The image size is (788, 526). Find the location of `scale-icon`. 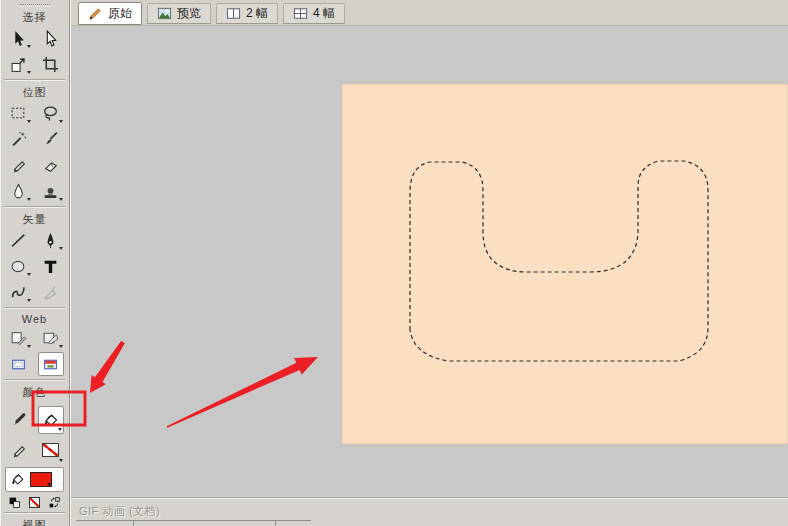

scale-icon is located at coordinates (18, 64).